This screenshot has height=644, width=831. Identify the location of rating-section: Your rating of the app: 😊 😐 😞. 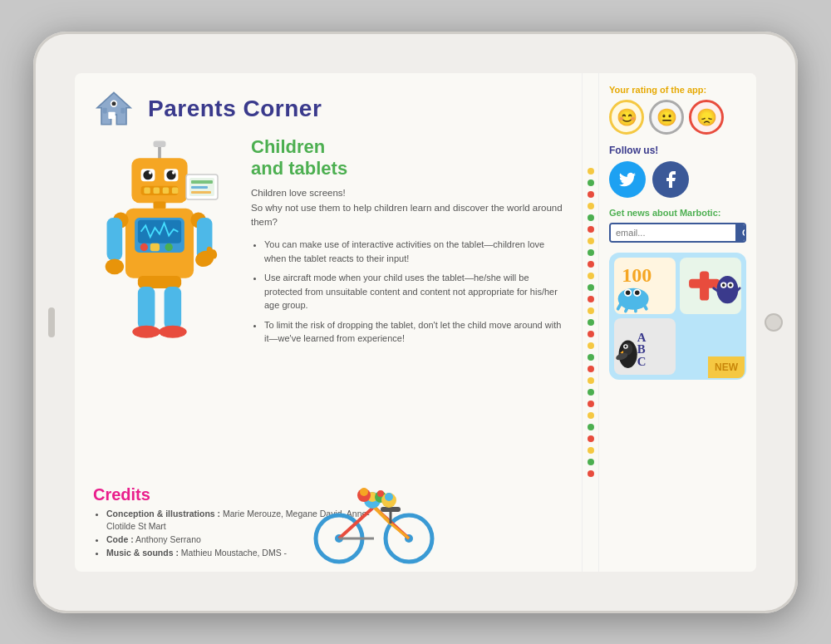
(678, 110).